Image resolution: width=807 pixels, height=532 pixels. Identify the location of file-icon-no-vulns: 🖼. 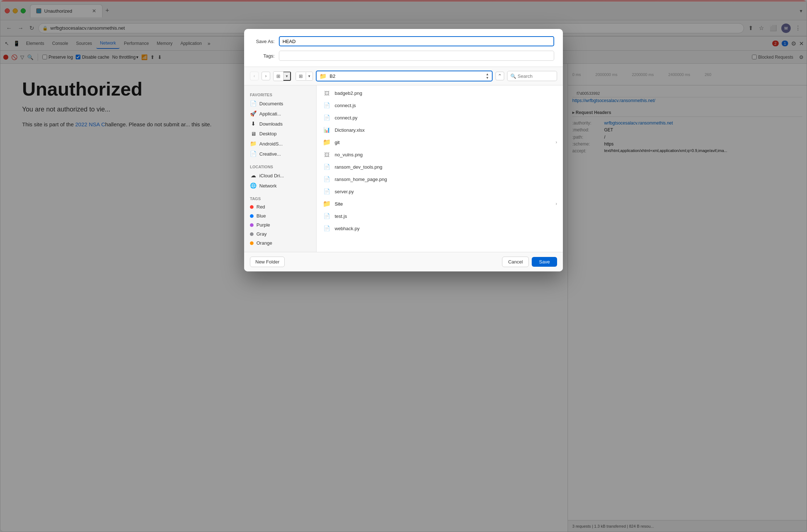
(327, 155).